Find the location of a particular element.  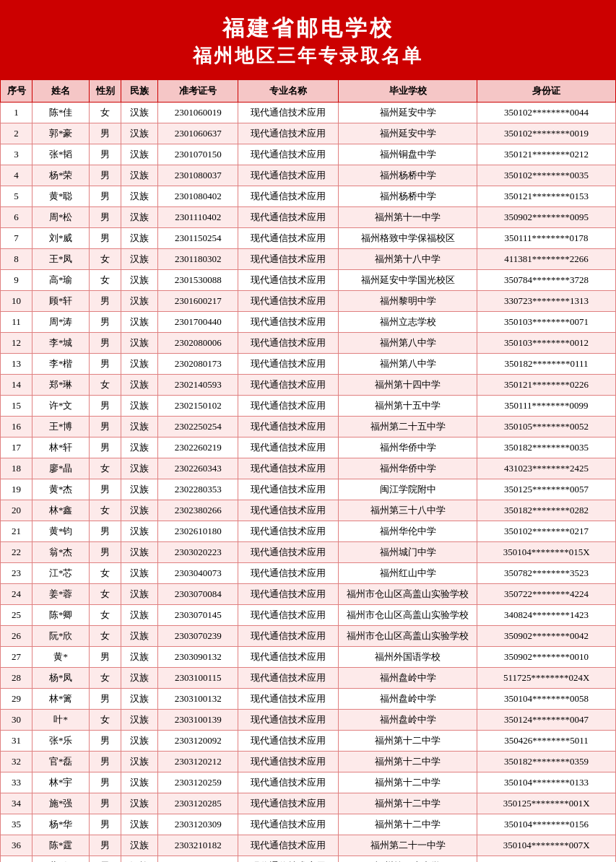

table-cell: 5 is located at coordinates (17, 196).